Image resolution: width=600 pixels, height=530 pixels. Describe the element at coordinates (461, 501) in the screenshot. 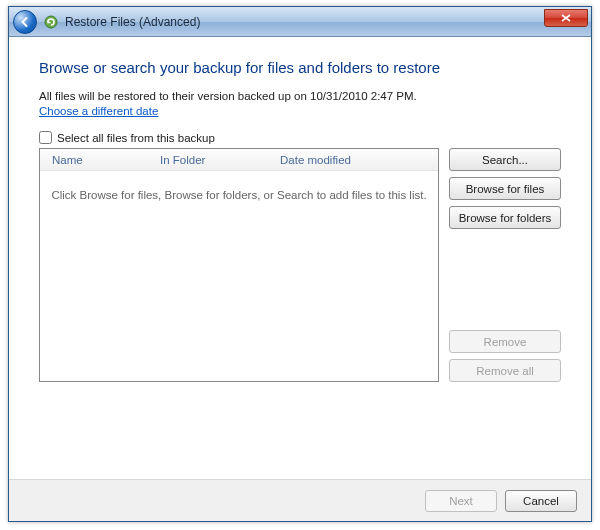

I see `next-button: Next` at that location.